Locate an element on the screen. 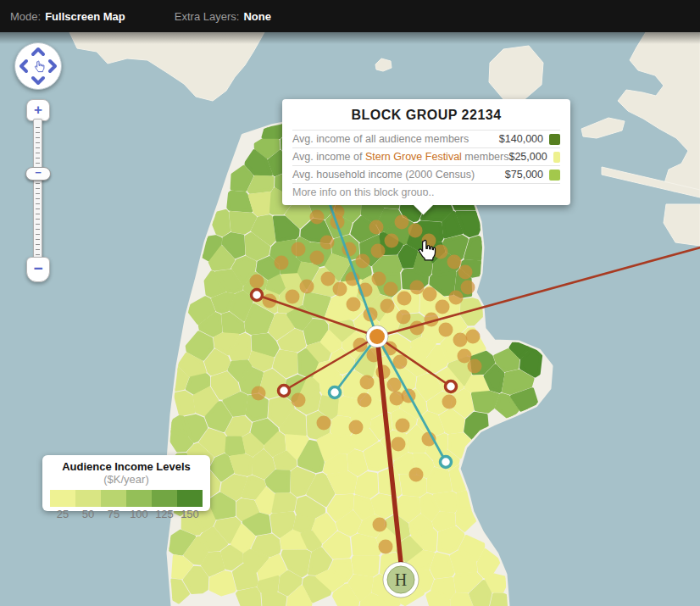  top-bar: Mode: Fullscreen Map Extra Layers: None is located at coordinates (350, 16).